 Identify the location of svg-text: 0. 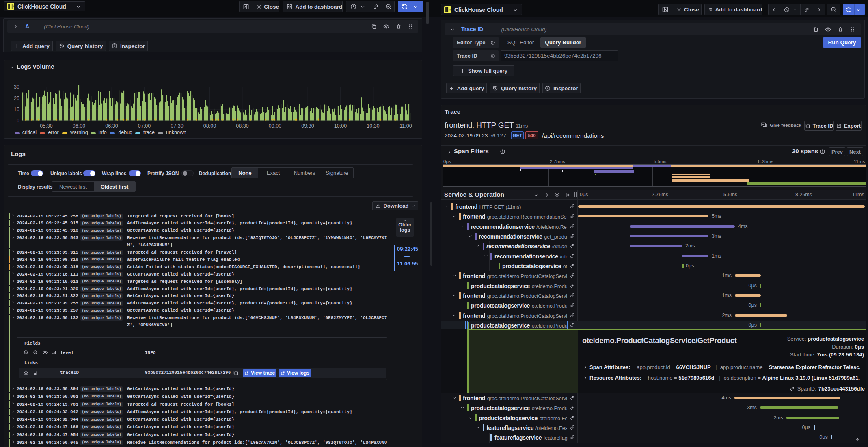
(18, 121).